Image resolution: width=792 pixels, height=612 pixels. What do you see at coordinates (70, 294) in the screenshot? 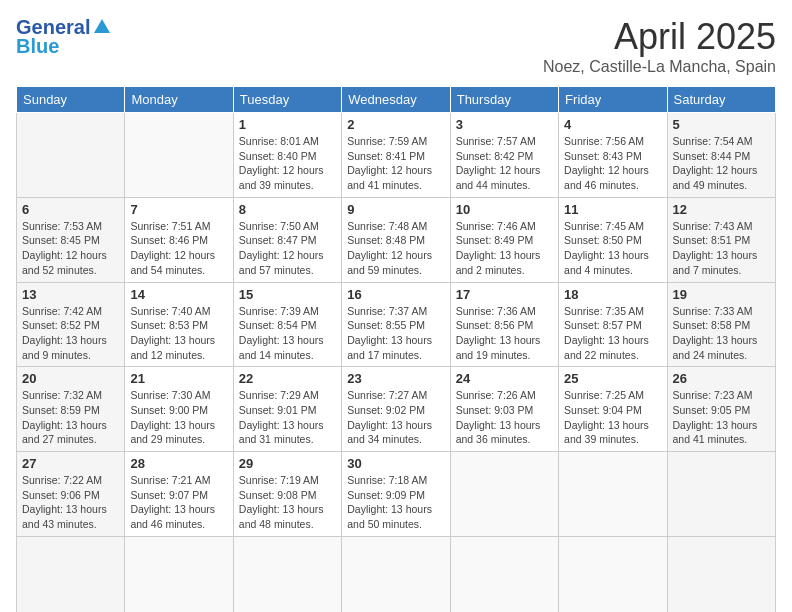
I see `day-number: 13` at bounding box center [70, 294].